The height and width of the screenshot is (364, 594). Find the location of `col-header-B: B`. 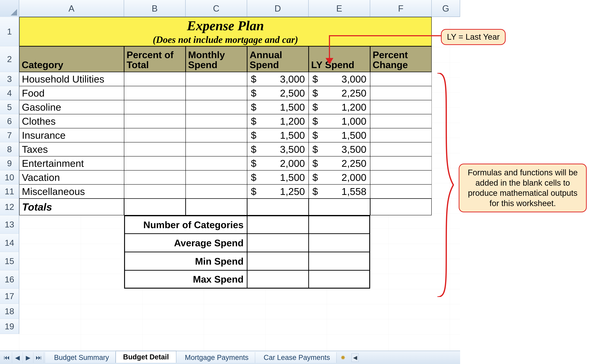

col-header-B: B is located at coordinates (155, 8).